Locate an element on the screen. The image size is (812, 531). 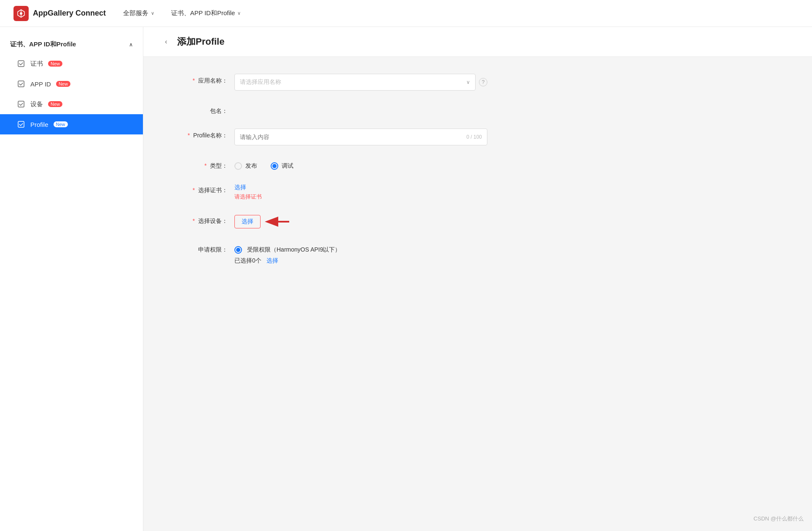
radio-label-limited: 受限权限（HarmonyOS API9以下） is located at coordinates (294, 250).